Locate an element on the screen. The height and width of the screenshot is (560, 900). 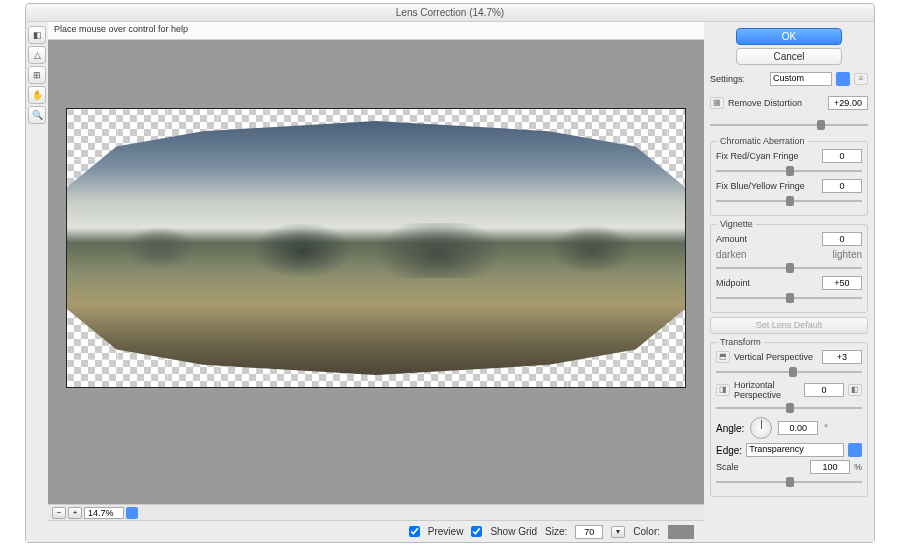
size-stepper-icon: ▾ is located at coordinates (618, 532).